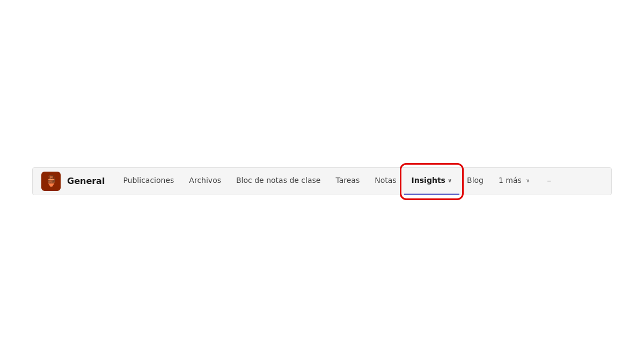 This screenshot has width=644, height=362. Describe the element at coordinates (278, 181) in the screenshot. I see `nav-item-bloc-notas: Bloc de notas de clase` at that location.